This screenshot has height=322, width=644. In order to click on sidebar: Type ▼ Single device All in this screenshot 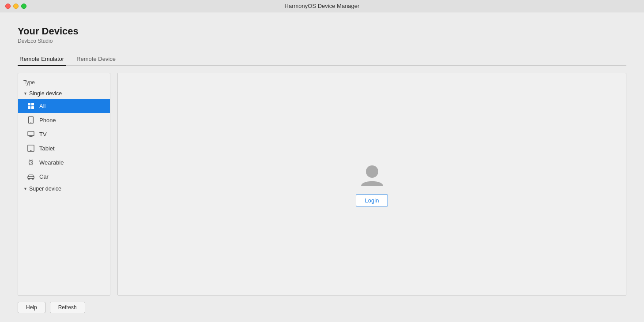, I will do `click(64, 184)`.